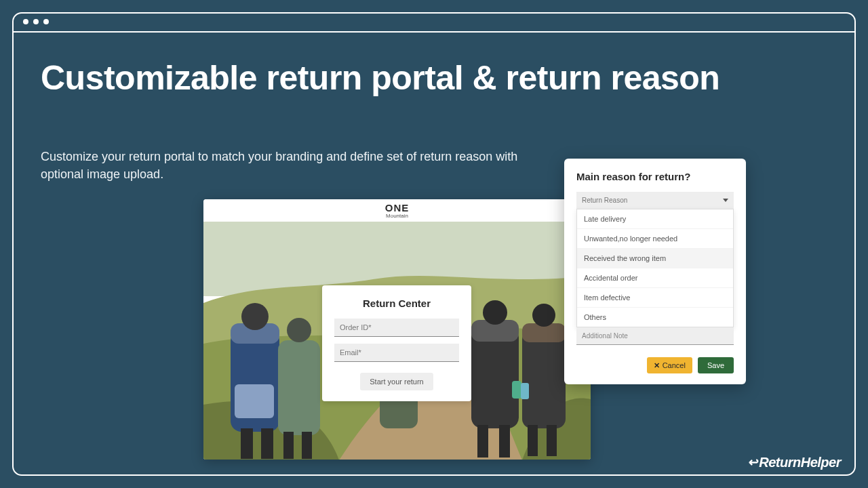 The image size is (868, 488). Describe the element at coordinates (655, 220) in the screenshot. I see `dropdown-option: Late delivery` at that location.